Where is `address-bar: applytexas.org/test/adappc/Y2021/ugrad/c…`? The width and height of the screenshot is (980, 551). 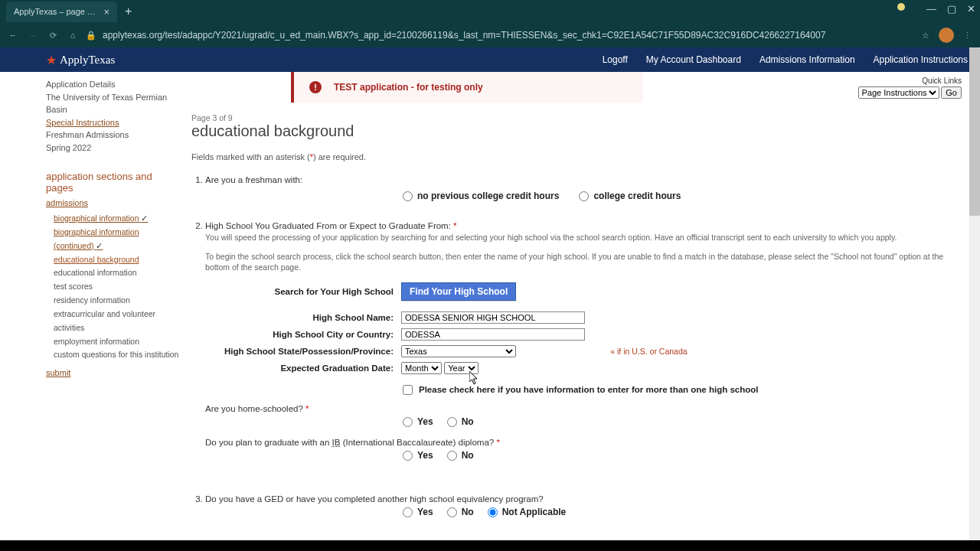
address-bar: applytexas.org/test/adappc/Y2021/ugrad/c… is located at coordinates (508, 35).